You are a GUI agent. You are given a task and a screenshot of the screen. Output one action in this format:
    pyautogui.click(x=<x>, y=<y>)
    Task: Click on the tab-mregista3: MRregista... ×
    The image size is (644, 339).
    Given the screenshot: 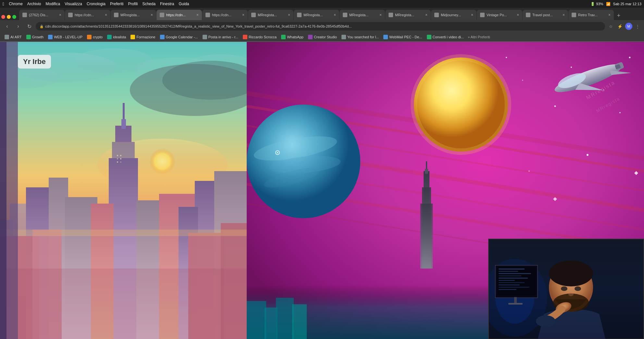 What is the action you would take?
    pyautogui.click(x=133, y=15)
    